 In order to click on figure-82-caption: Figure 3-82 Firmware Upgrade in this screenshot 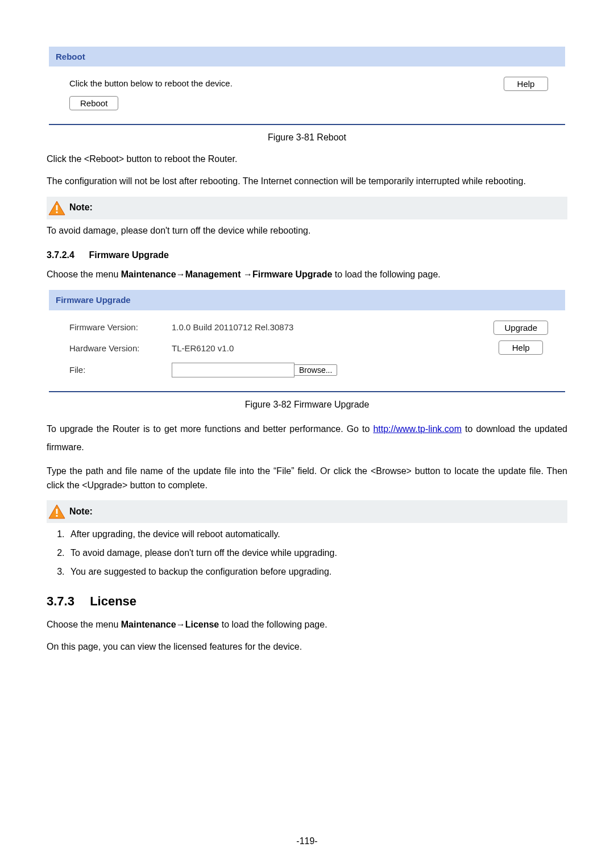, I will do `click(307, 405)`.